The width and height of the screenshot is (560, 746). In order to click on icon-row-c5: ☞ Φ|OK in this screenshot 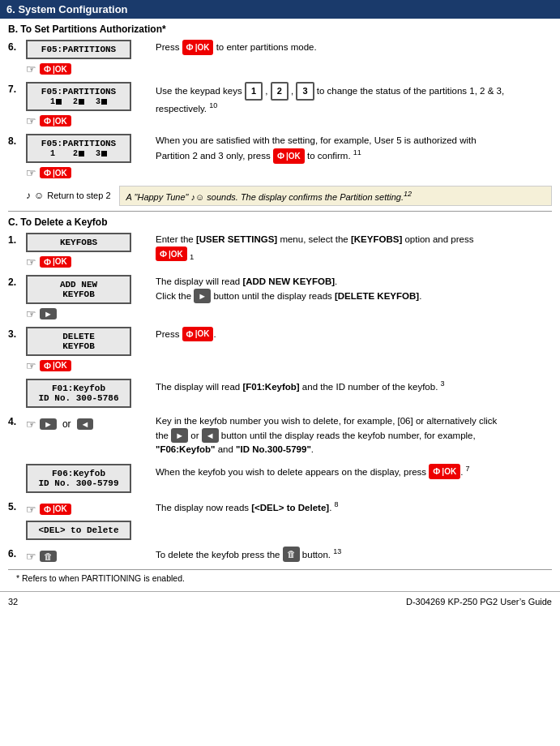, I will do `click(87, 509)`.